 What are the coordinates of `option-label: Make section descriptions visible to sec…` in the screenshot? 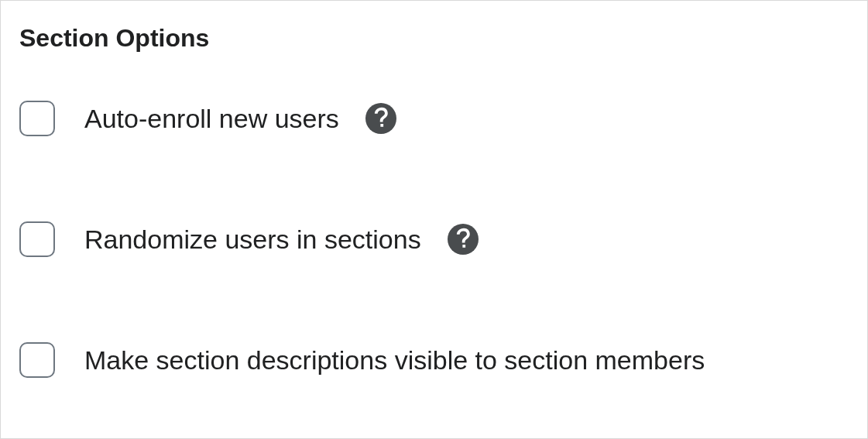 It's located at (395, 361).